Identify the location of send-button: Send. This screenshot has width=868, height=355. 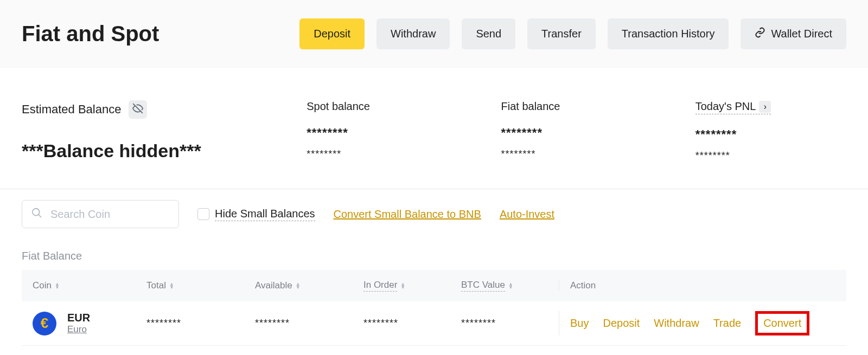
(488, 34).